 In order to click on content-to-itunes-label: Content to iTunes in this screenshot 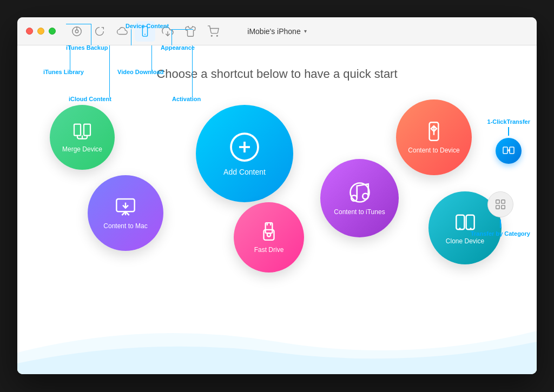, I will do `click(359, 212)`.